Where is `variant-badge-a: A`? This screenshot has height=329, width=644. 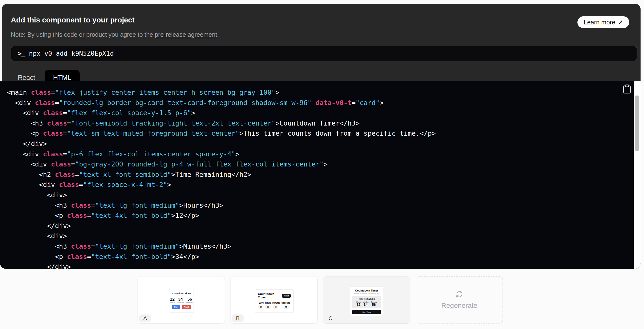
variant-badge-a: A is located at coordinates (145, 318).